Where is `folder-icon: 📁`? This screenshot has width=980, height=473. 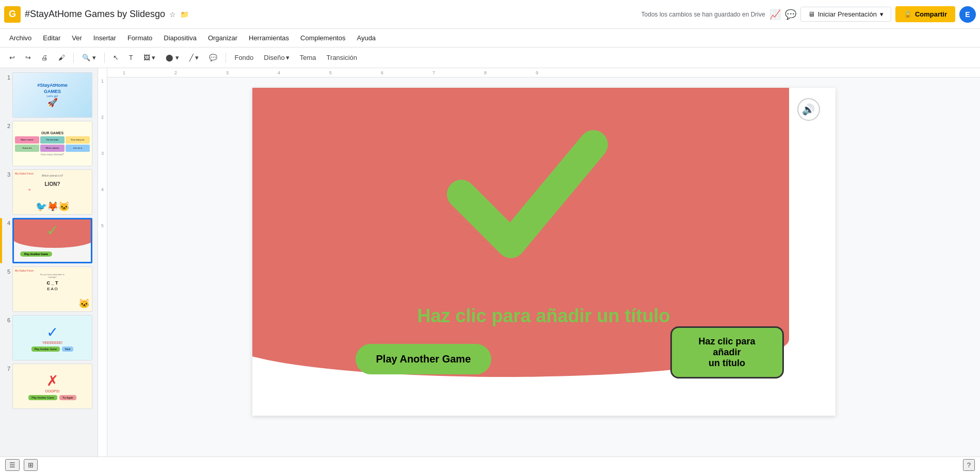
folder-icon: 📁 is located at coordinates (185, 14).